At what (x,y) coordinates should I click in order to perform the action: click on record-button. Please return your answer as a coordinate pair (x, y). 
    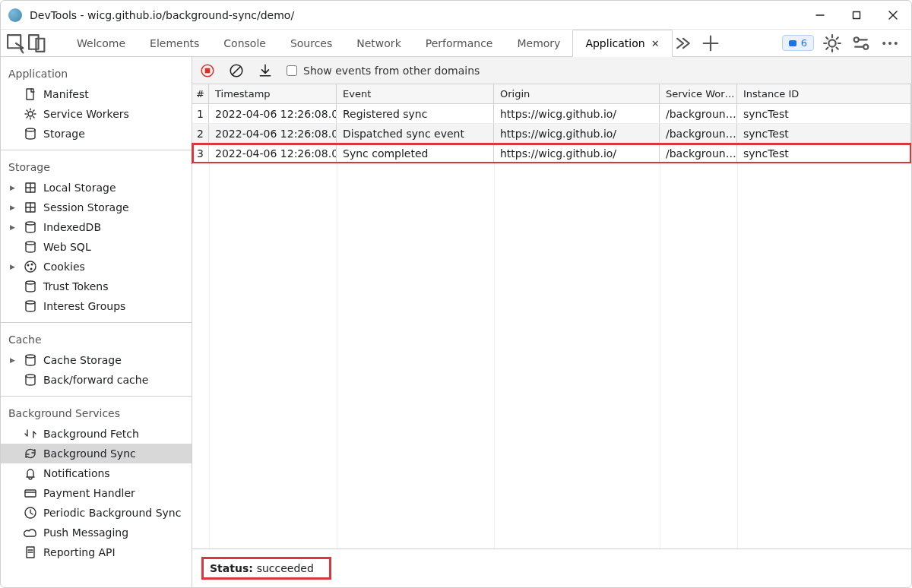
    Looking at the image, I should click on (207, 71).